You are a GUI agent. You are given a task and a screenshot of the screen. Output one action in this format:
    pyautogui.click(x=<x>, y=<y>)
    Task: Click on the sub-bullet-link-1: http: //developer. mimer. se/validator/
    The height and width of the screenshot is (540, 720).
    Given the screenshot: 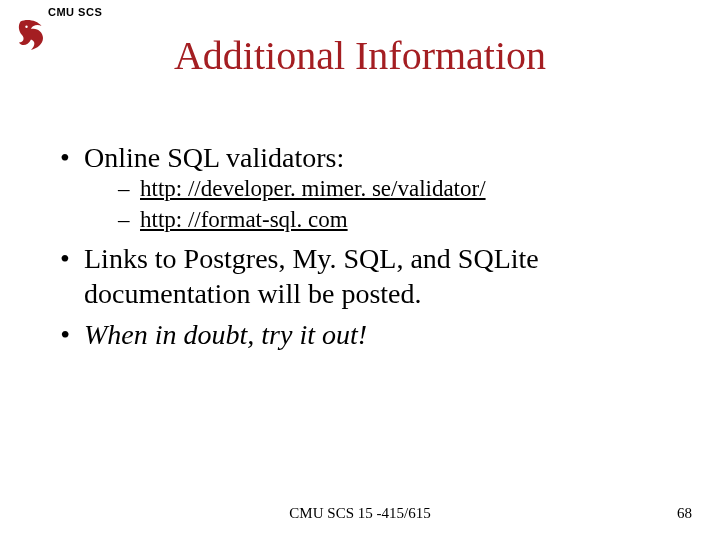 What is the action you would take?
    pyautogui.click(x=382, y=190)
    